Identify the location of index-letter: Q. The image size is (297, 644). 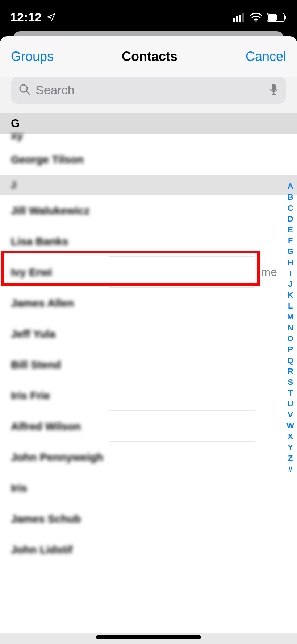
(290, 360).